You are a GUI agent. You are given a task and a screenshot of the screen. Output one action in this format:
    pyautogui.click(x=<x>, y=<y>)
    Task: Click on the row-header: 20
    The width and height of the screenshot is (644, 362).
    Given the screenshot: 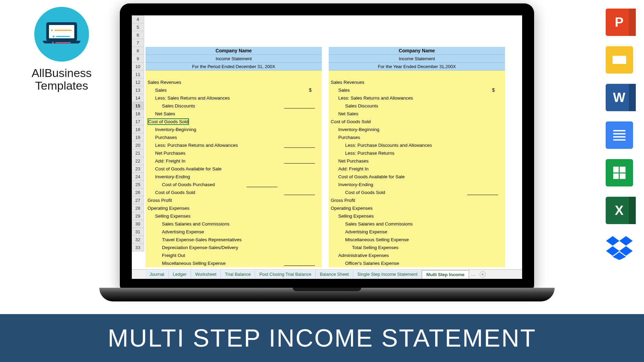 What is the action you would take?
    pyautogui.click(x=138, y=145)
    